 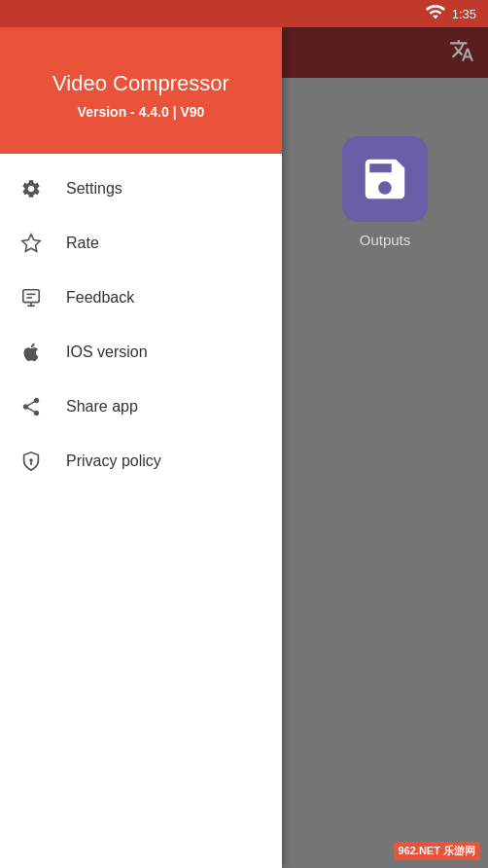 What do you see at coordinates (141, 243) in the screenshot?
I see `menu-item-rate: Rate` at bounding box center [141, 243].